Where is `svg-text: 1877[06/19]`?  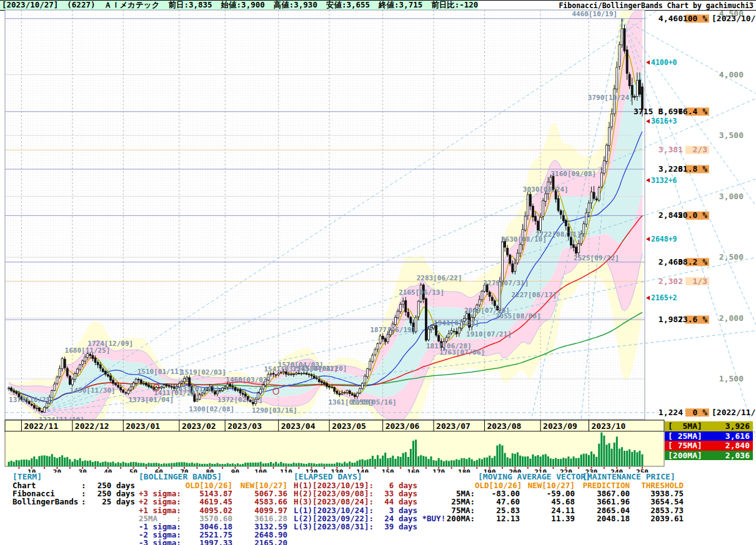
svg-text: 1877[06/19] is located at coordinates (394, 330).